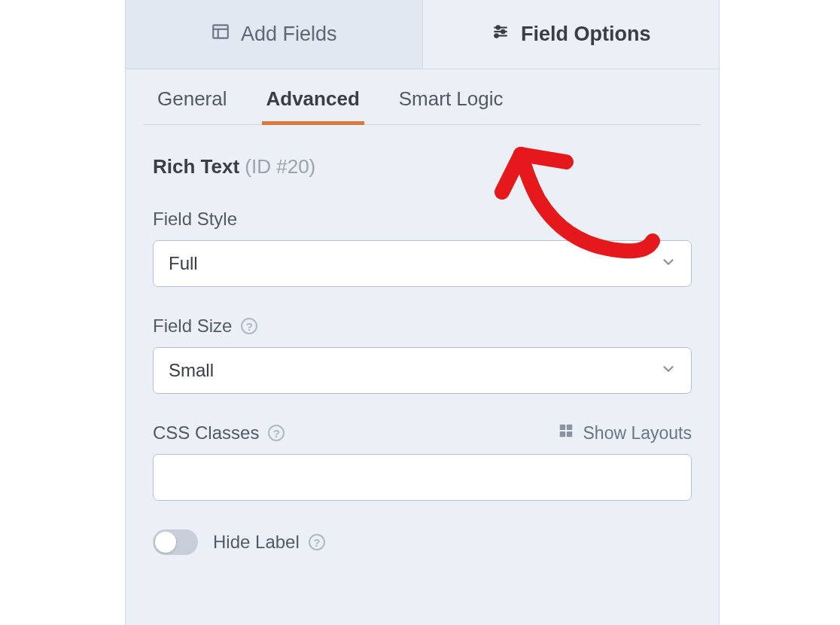 The width and height of the screenshot is (840, 625). Describe the element at coordinates (256, 542) in the screenshot. I see `hide-label-text: Hide Label` at that location.